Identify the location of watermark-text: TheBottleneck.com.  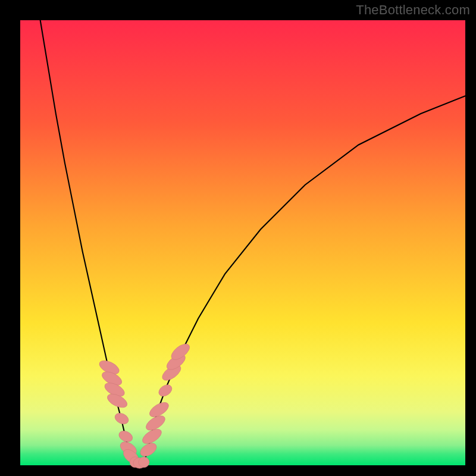
(413, 10).